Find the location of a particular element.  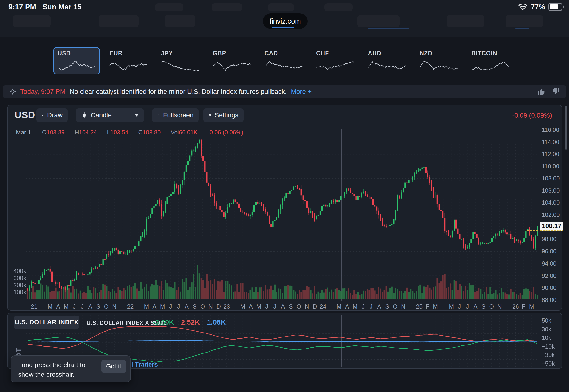

currency-tab-cad: CAD is located at coordinates (284, 61).